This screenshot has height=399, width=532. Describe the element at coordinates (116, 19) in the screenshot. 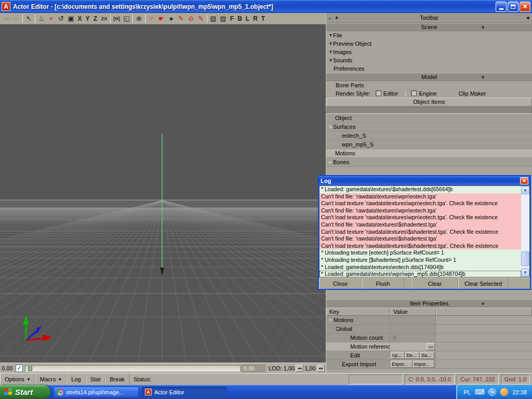

I see `mirror-icon: [H]` at that location.